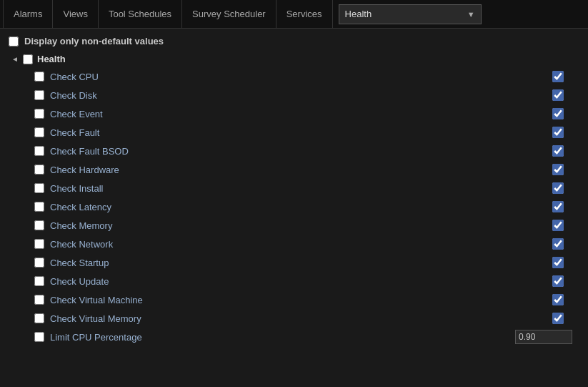  I want to click on item-checkbox-cpu, so click(558, 77).